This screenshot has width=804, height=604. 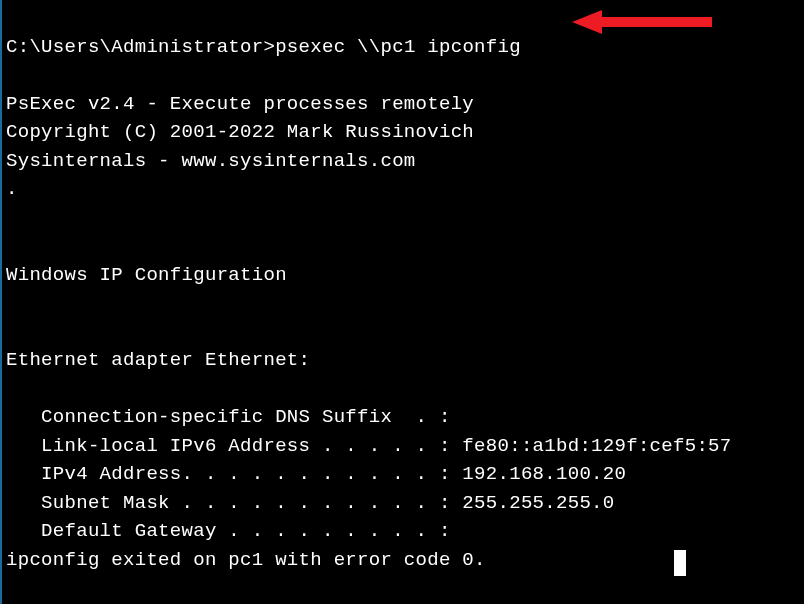 What do you see at coordinates (680, 563) in the screenshot?
I see `text-cursor` at bounding box center [680, 563].